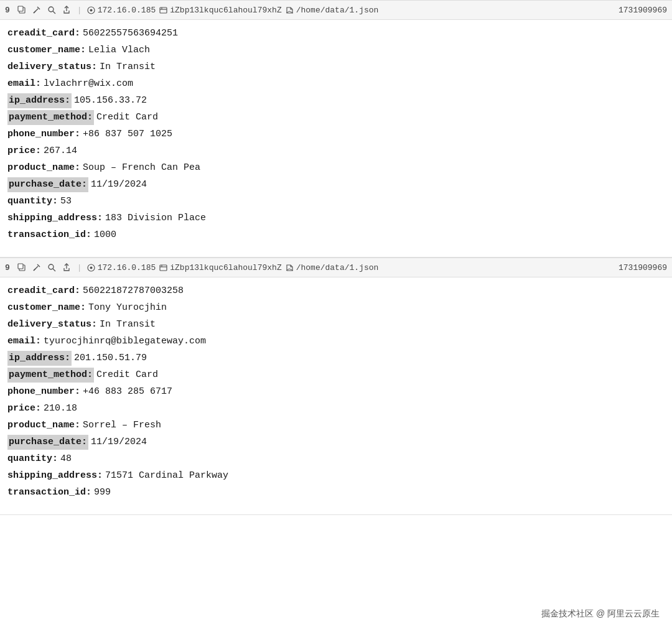  Describe the element at coordinates (220, 267) in the screenshot. I see `toolbar-session-2: iZbp13lkquc6lahoul79xhZ` at that location.